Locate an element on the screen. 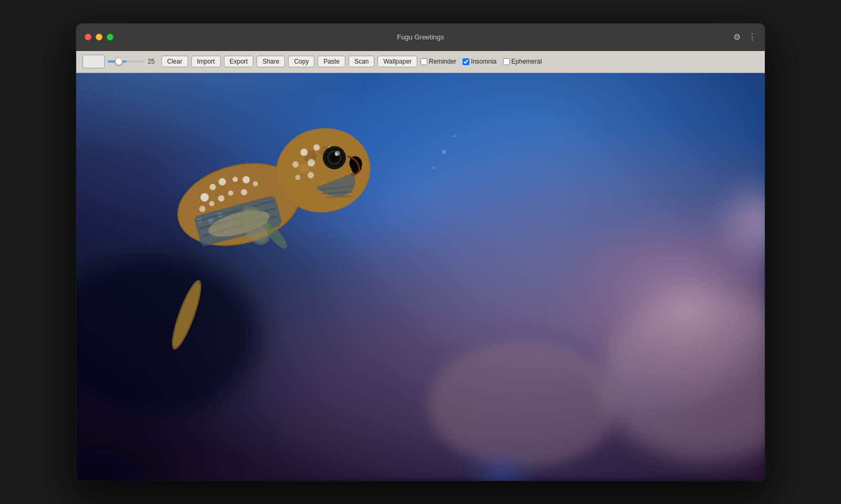 The image size is (841, 504). reminder-label: Reminder is located at coordinates (443, 61).